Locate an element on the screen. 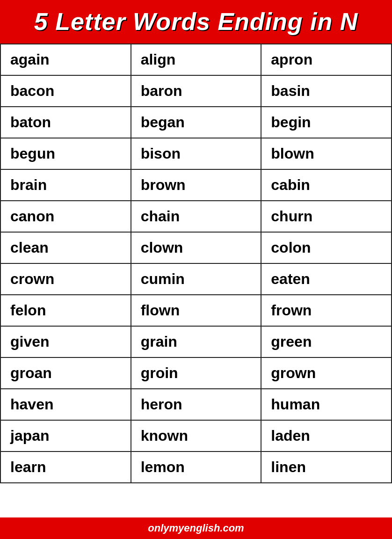  table-row: groangroingrown is located at coordinates (196, 373).